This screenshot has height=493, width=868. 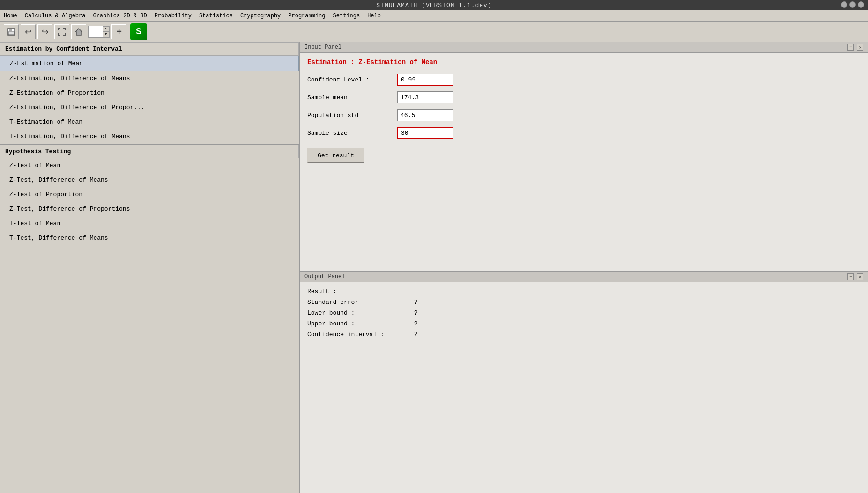 I want to click on app-title: SIMULAMATH (VERSION 1.1.dev), so click(x=434, y=6).